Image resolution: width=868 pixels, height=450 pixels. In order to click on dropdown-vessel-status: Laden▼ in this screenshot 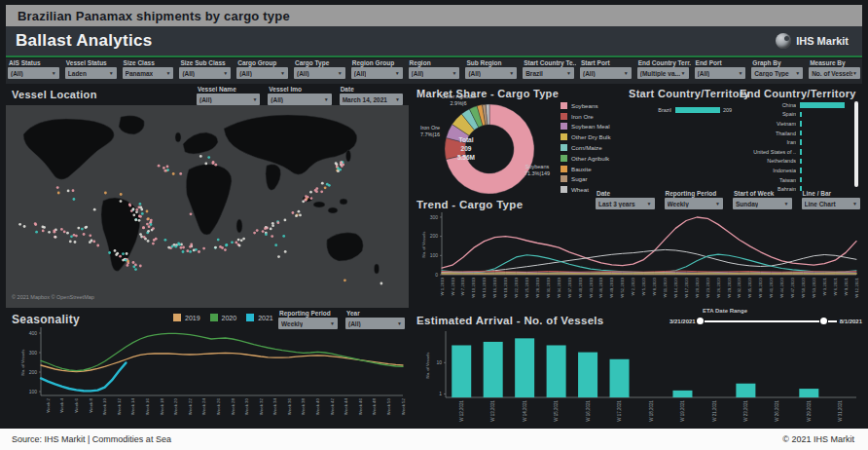, I will do `click(91, 73)`.